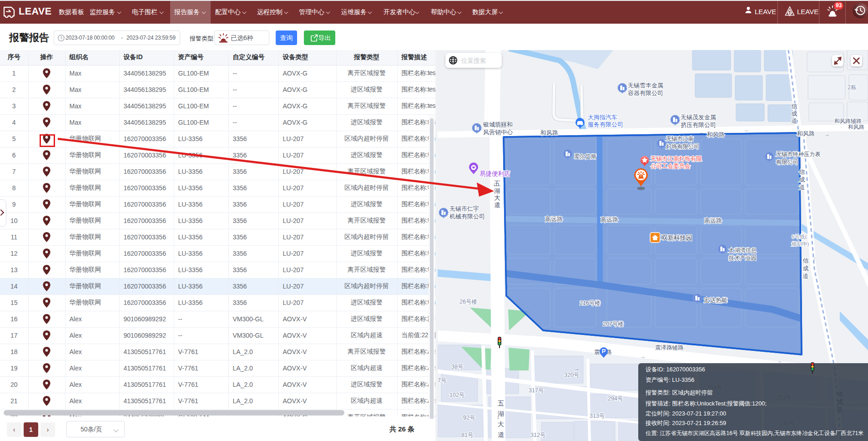 The height and width of the screenshot is (441, 868). Describe the element at coordinates (464, 208) in the screenshot. I see `svg-text: 无锡市仁宇` at that location.